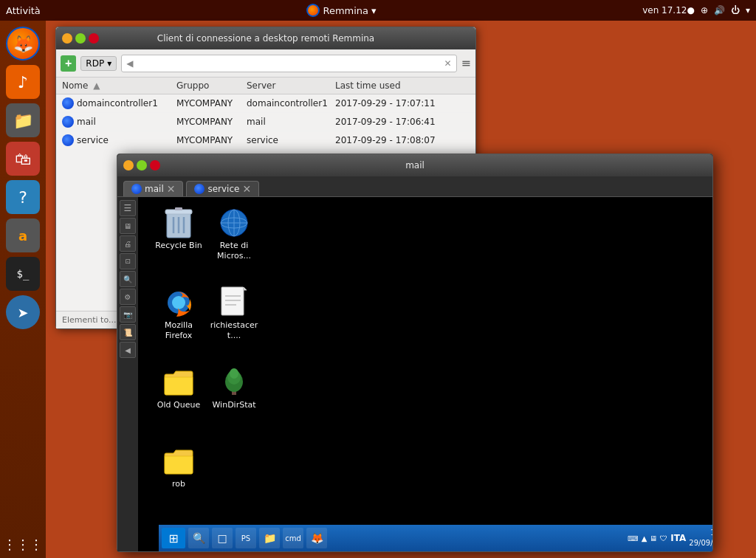  What do you see at coordinates (128, 314) in the screenshot?
I see `rd-tool-camera: 📷` at bounding box center [128, 314].